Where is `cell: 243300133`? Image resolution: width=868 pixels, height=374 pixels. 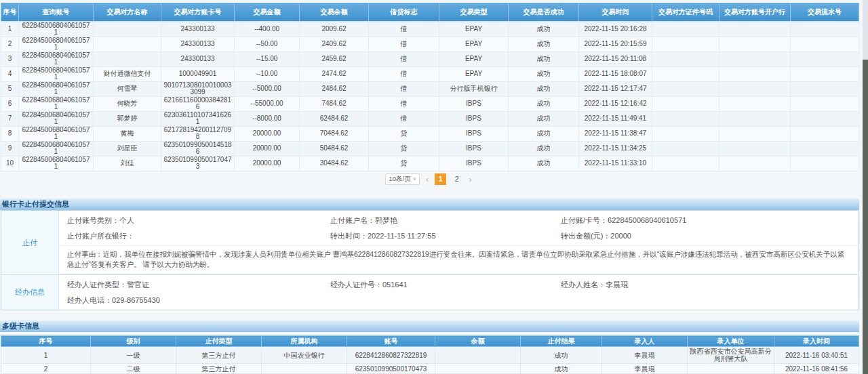
cell: 243300133 is located at coordinates (198, 44).